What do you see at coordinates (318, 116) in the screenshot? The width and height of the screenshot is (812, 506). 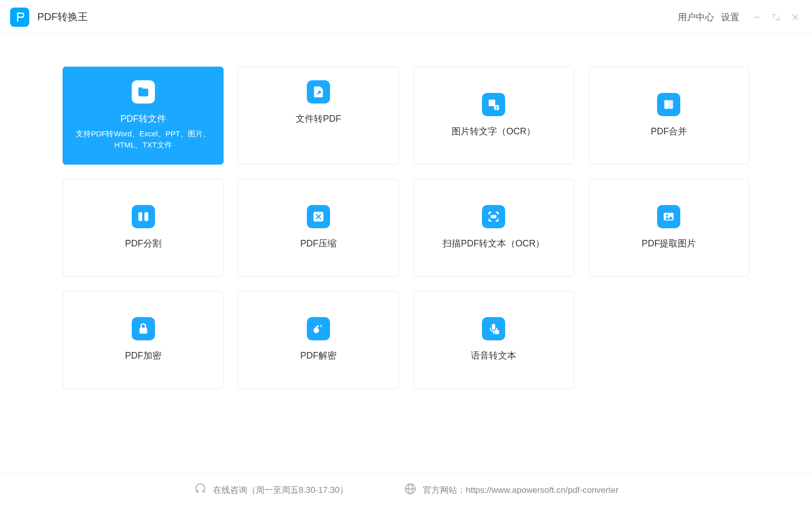 I see `feature-card-pdf: 文件转PDF支持Word、Excel、PPT、CAD、图片文件转PDF` at bounding box center [318, 116].